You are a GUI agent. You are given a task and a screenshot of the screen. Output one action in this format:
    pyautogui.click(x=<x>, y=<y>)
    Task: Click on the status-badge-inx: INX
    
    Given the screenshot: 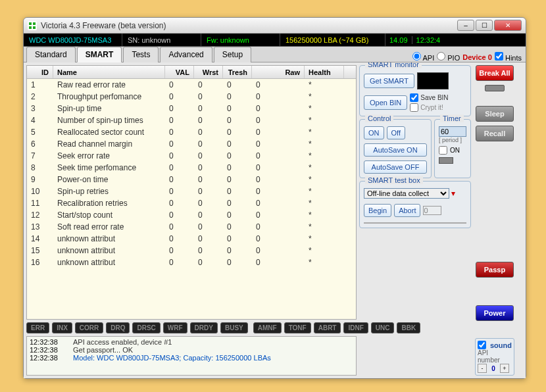 What is the action you would take?
    pyautogui.click(x=62, y=328)
    